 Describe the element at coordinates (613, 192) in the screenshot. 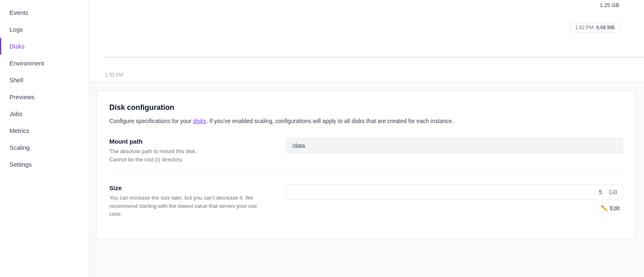

I see `size-unit: GB` at that location.